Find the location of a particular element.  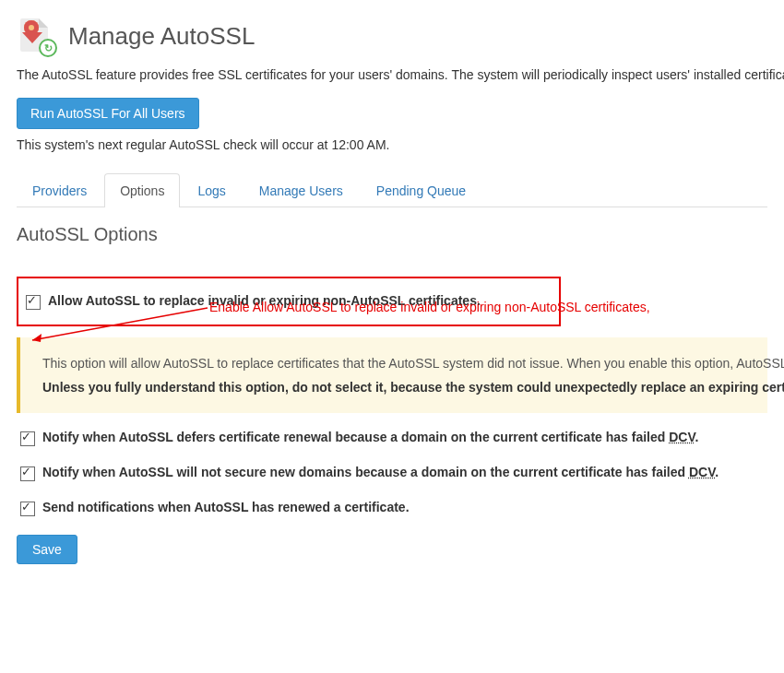

tab-pending-queue: Pending Queue is located at coordinates (421, 190).